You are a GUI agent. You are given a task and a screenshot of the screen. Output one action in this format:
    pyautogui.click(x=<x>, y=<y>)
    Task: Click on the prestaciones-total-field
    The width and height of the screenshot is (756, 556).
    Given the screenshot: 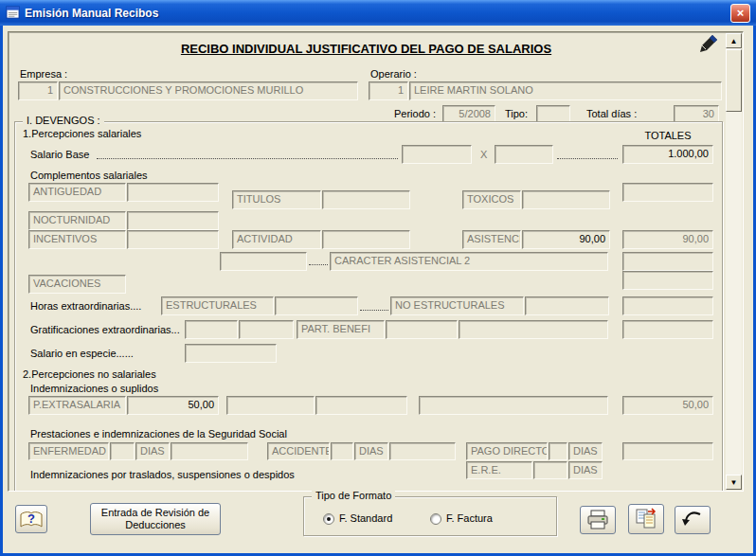 What is the action you would take?
    pyautogui.click(x=668, y=451)
    